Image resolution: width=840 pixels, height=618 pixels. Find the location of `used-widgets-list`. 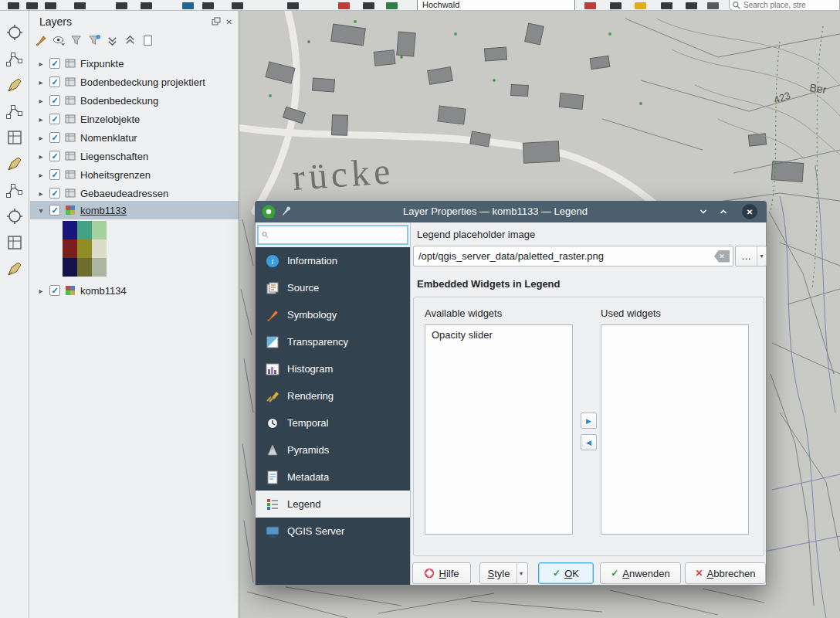

used-widgets-list is located at coordinates (675, 430).